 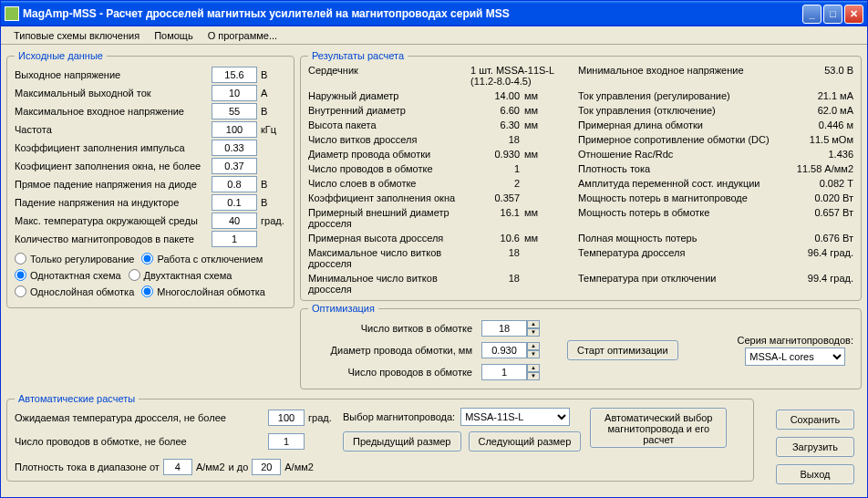 I want to click on texp-input, so click(x=286, y=418).